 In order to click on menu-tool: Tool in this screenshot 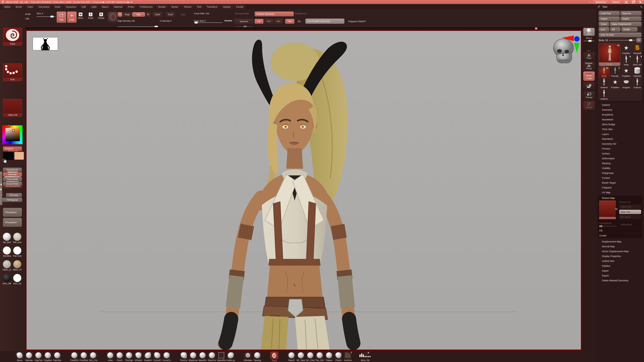, I will do `click(199, 7)`.